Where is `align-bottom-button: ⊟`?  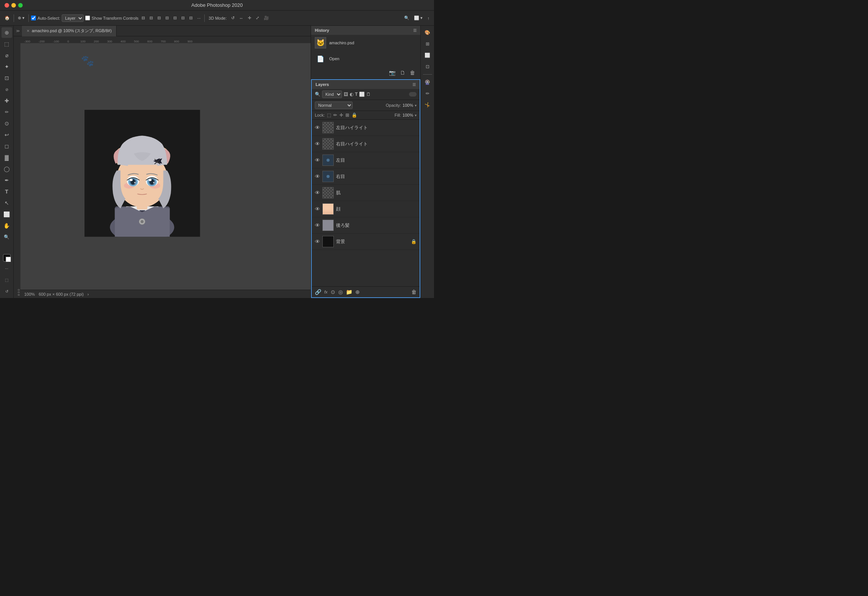
align-bottom-button: ⊟ is located at coordinates (183, 18).